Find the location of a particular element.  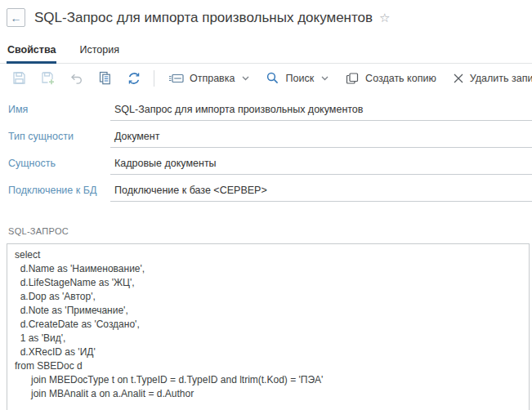

tab-properties: Свойства is located at coordinates (31, 54).